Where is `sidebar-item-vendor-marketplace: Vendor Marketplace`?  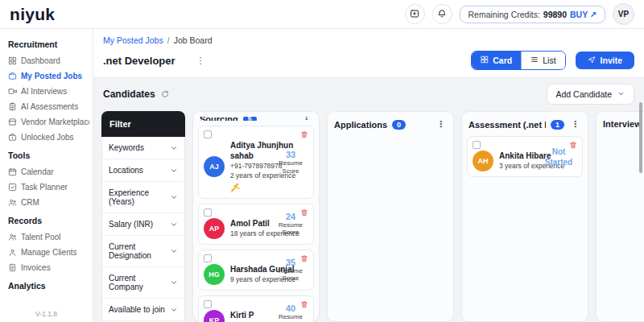
sidebar-item-vendor-marketplace: Vendor Marketplace is located at coordinates (48, 122).